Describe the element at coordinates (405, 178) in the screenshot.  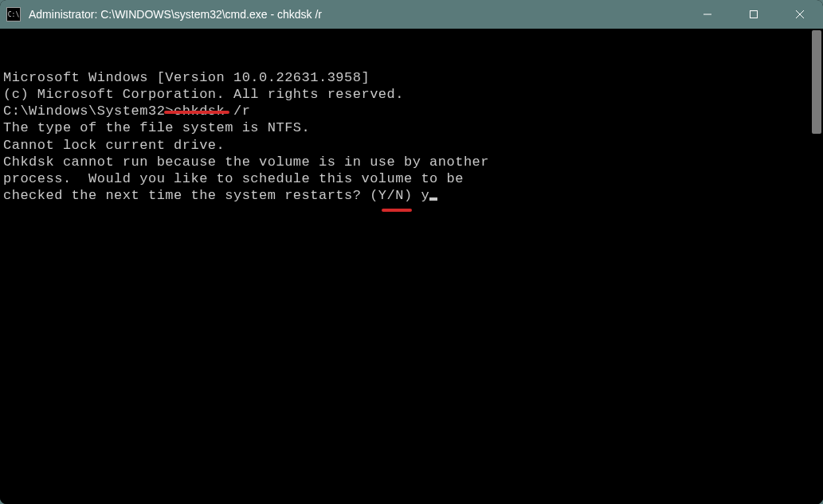
I see `output-line: process. Would you like to schedule this…` at that location.